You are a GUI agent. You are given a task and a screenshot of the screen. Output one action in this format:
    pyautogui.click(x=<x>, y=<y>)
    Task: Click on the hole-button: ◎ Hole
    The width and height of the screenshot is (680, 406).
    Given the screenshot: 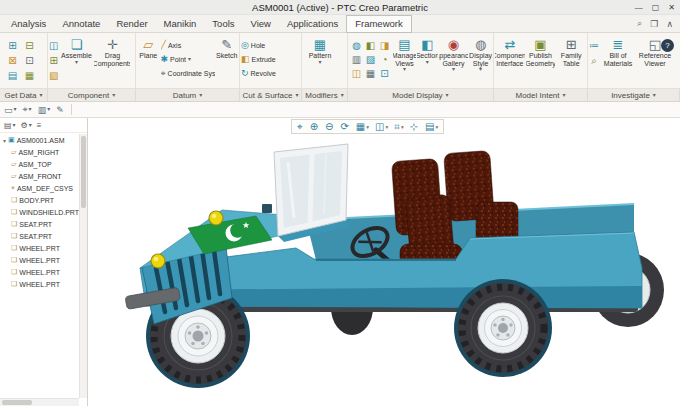 What is the action you would take?
    pyautogui.click(x=258, y=45)
    